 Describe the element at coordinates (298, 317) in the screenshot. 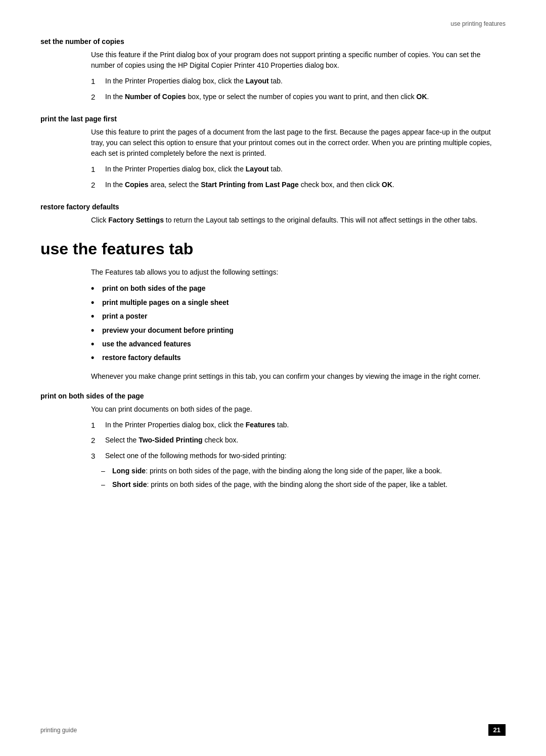

I see `bullet-item-3: • print a poster` at that location.